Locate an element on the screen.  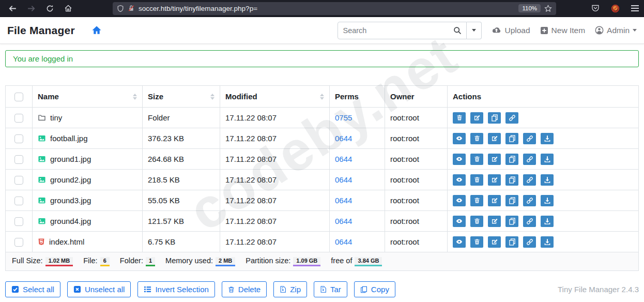
select-all-button: Select all is located at coordinates (33, 290).